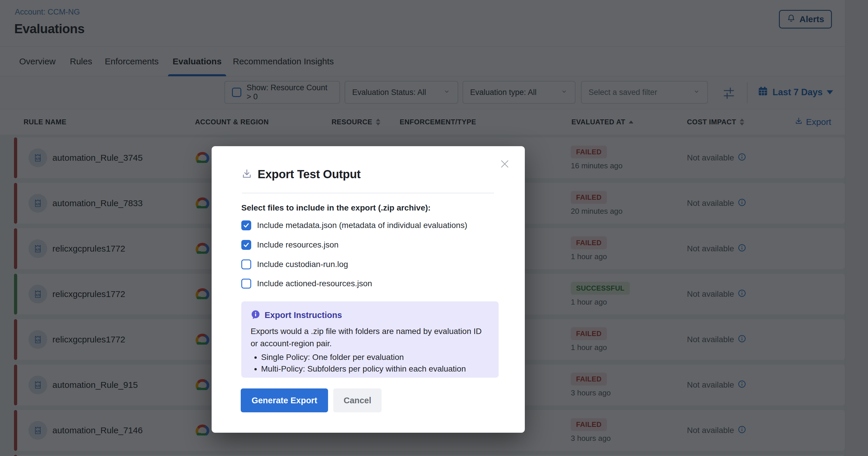  What do you see at coordinates (358, 400) in the screenshot?
I see `cancel-button: Cancel` at bounding box center [358, 400].